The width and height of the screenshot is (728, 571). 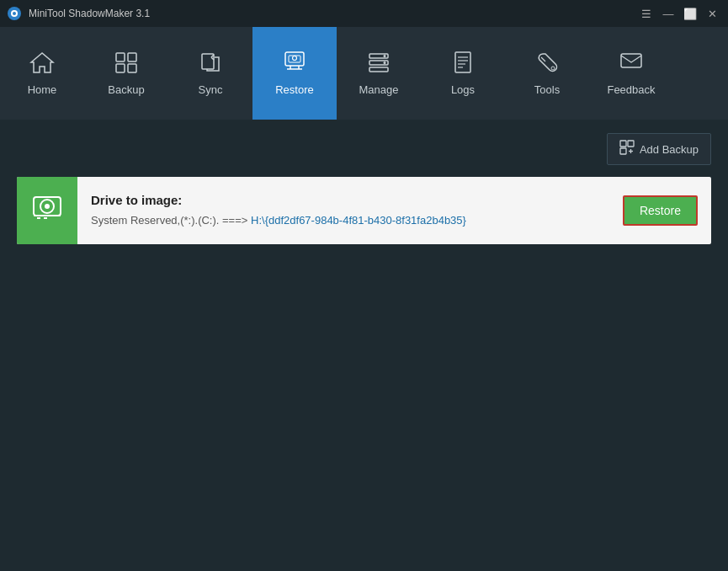 What do you see at coordinates (547, 64) in the screenshot?
I see `tools-icon` at bounding box center [547, 64].